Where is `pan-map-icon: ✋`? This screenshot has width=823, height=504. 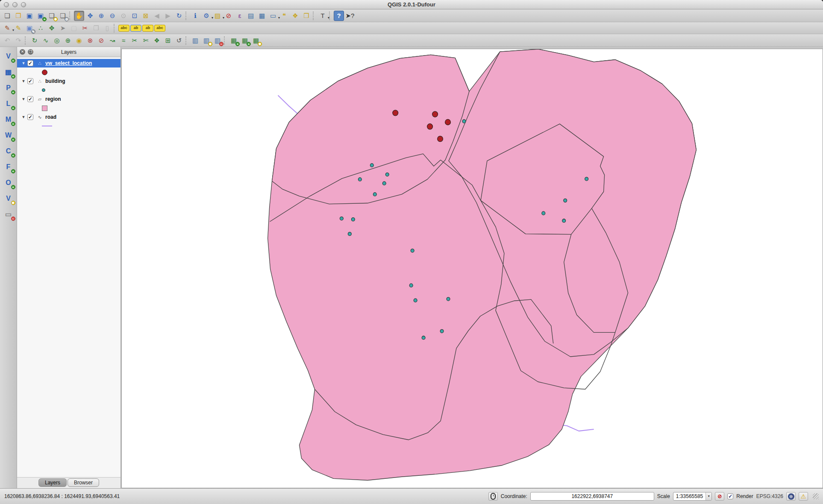
pan-map-icon: ✋ is located at coordinates (79, 16).